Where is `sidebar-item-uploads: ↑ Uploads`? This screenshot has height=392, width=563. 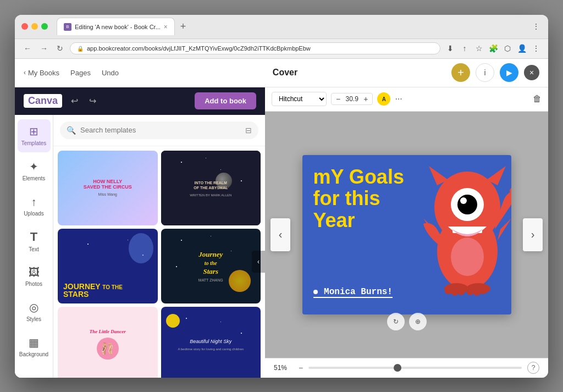 sidebar-item-uploads: ↑ Uploads is located at coordinates (34, 206).